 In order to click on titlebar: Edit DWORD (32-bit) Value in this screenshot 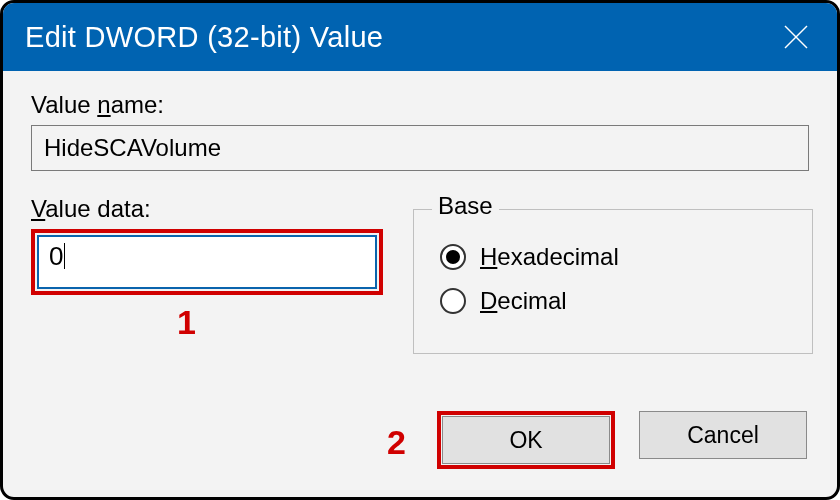, I will do `click(420, 37)`.